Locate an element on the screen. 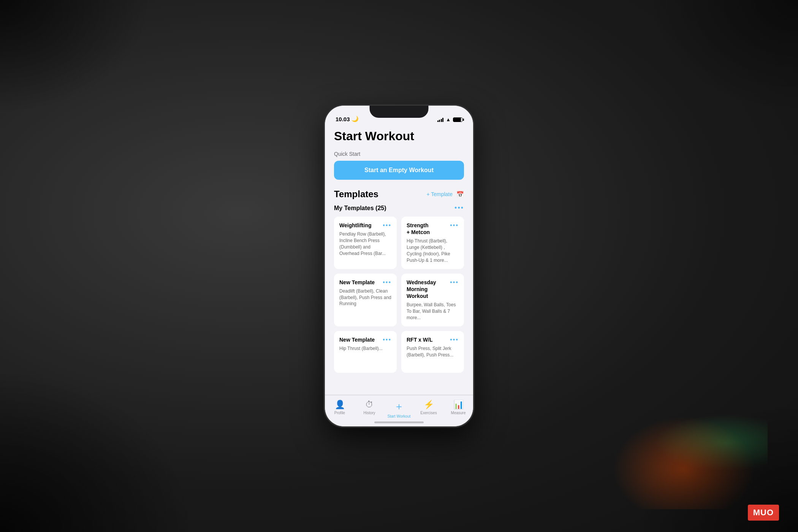 Image resolution: width=798 pixels, height=532 pixels. calendar-icon: 📅 is located at coordinates (460, 195).